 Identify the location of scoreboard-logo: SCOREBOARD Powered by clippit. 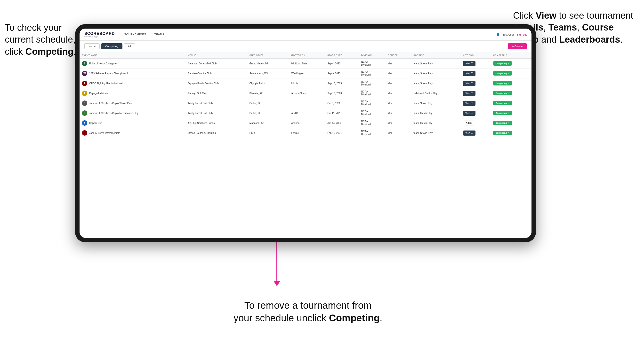
(100, 34).